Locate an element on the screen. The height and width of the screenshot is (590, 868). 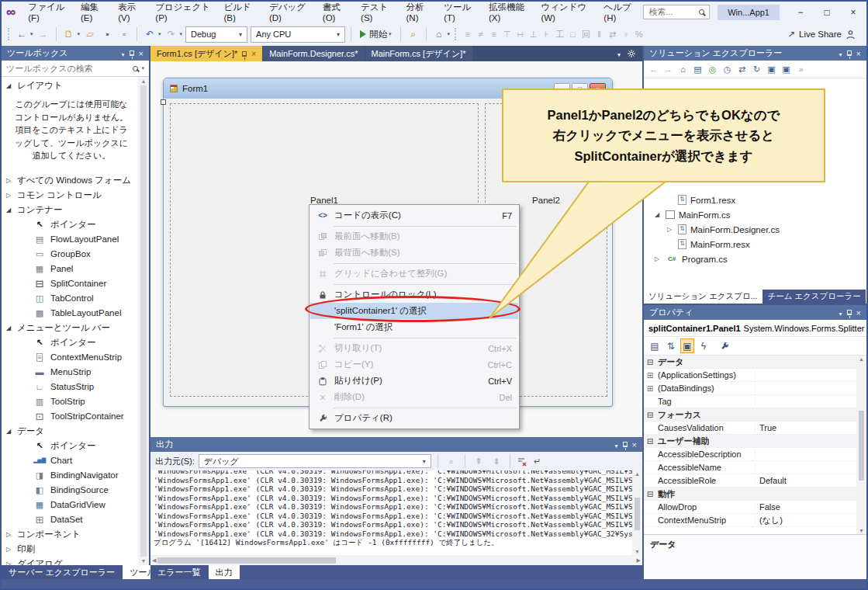
menu-item: 編集(E) is located at coordinates (93, 12).